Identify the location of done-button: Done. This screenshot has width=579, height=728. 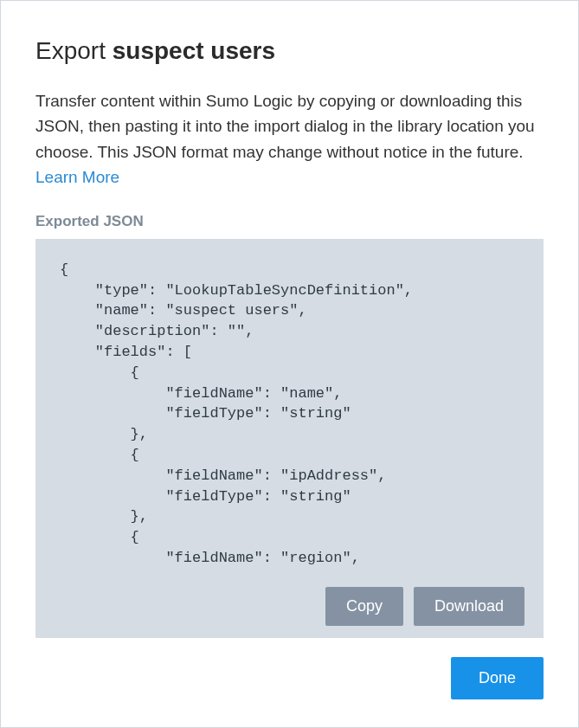
(497, 679).